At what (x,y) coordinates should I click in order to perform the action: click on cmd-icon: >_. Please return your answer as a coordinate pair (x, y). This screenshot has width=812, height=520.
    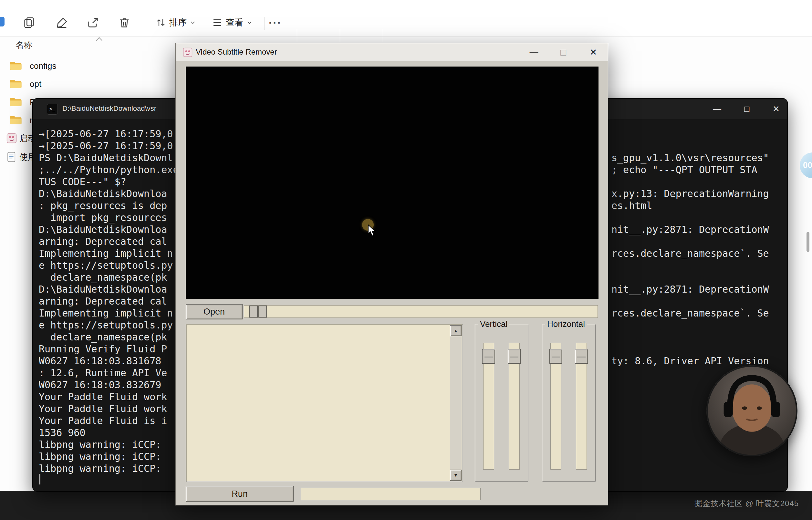
    Looking at the image, I should click on (52, 109).